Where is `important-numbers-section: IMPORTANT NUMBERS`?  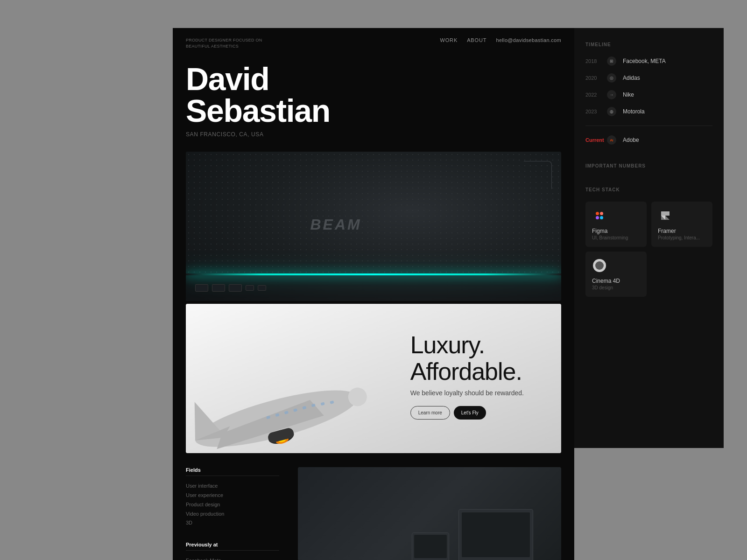
important-numbers-section: IMPORTANT NUMBERS is located at coordinates (649, 166).